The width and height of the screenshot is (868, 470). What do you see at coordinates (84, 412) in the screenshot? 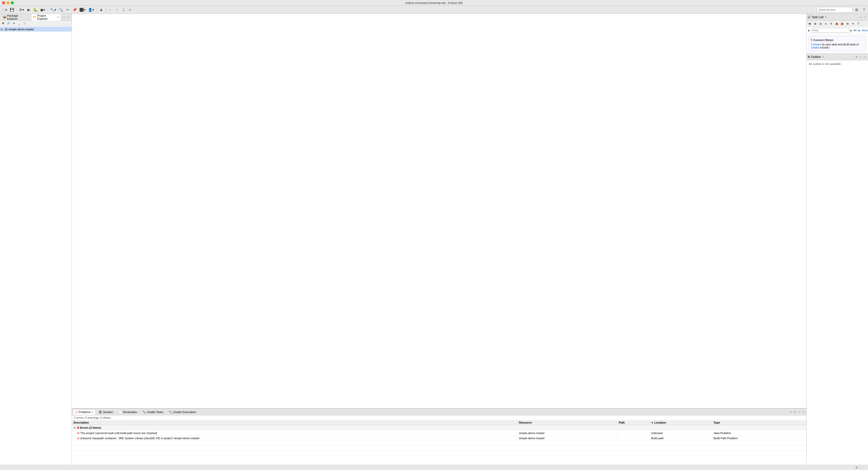
I see `tab-problems: ⚠ Problems ✕` at bounding box center [84, 412].